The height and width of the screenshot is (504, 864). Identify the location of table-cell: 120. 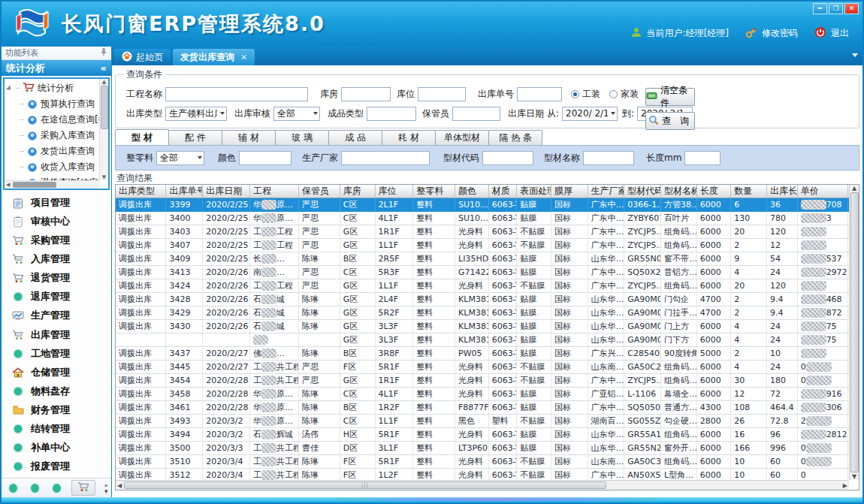
(783, 286).